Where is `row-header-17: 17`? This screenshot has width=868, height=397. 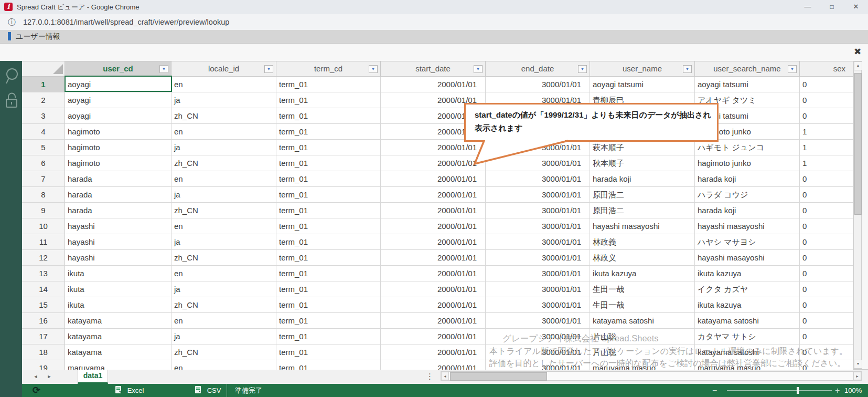 row-header-17: 17 is located at coordinates (44, 337).